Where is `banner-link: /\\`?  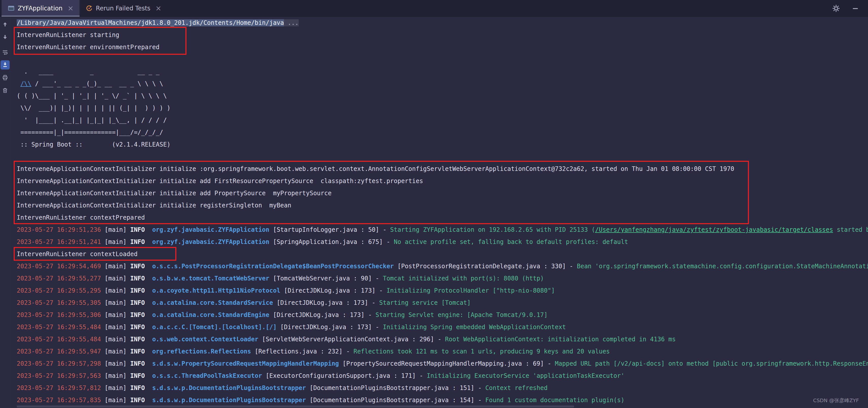 banner-link: /\\ is located at coordinates (26, 84).